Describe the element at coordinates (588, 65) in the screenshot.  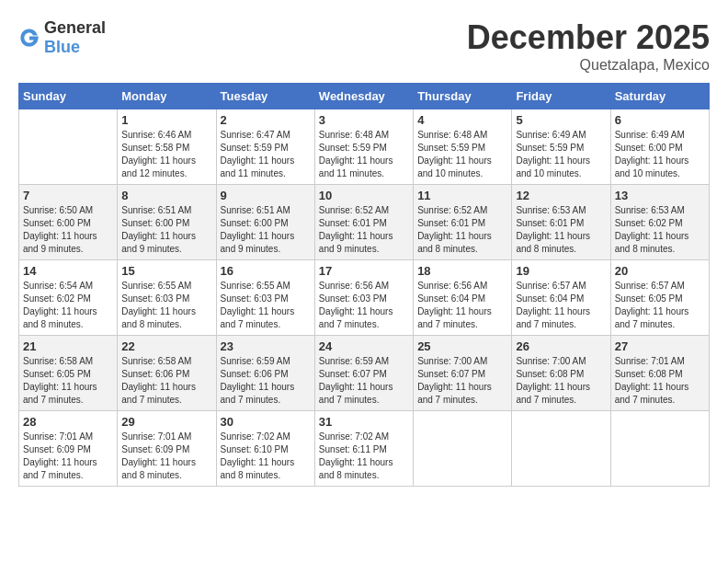
I see `location-subtitle: Quetzalapa, Mexico` at that location.